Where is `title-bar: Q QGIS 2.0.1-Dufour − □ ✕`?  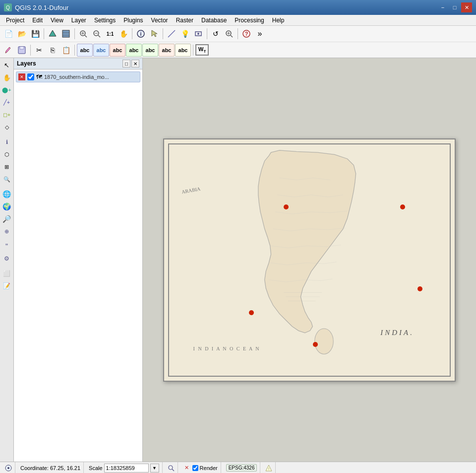 title-bar: Q QGIS 2.0.1-Dufour − □ ✕ is located at coordinates (238, 7).